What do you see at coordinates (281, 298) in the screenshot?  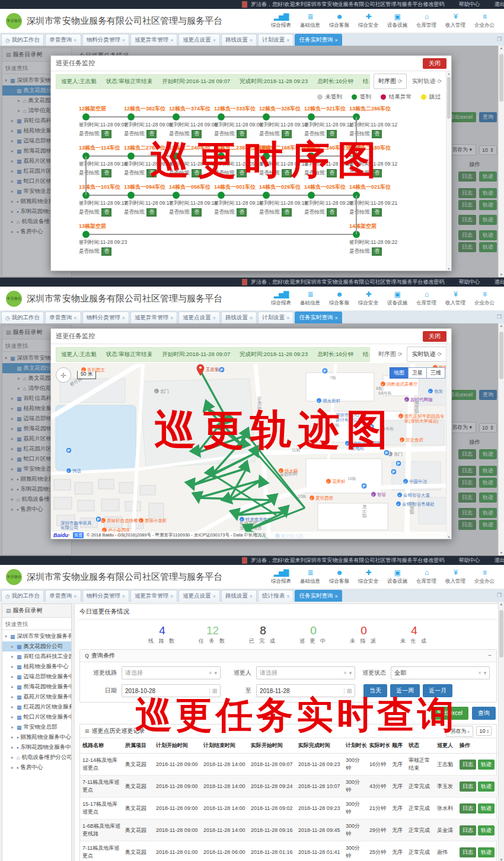 I see `nav-综合报表: ▂▅▇综合报表` at bounding box center [281, 298].